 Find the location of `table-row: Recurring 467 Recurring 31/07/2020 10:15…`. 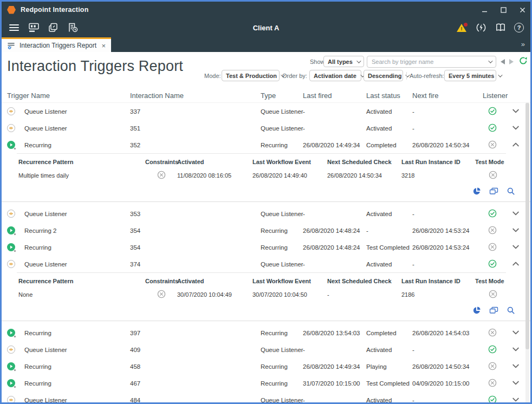

table-row: Recurring 467 Recurring 31/07/2020 10:15… is located at coordinates (266, 383).